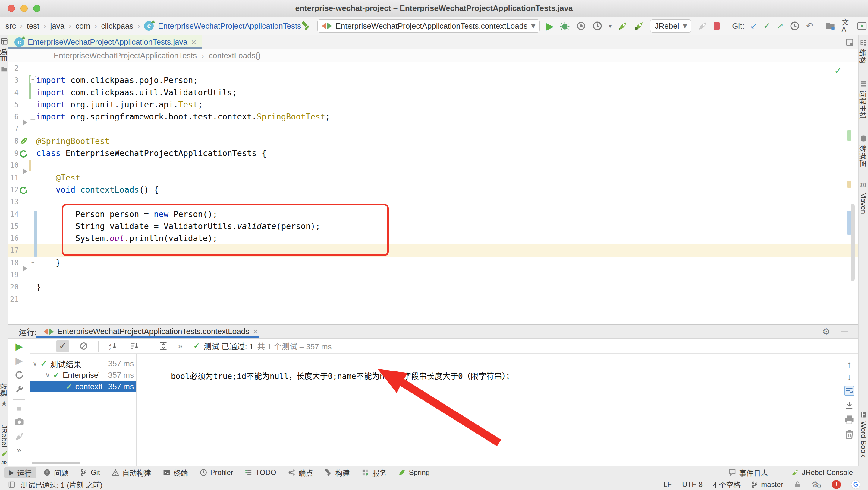 Image resolution: width=868 pixels, height=490 pixels. Describe the element at coordinates (306, 26) in the screenshot. I see `build-hammer-icon` at that location.